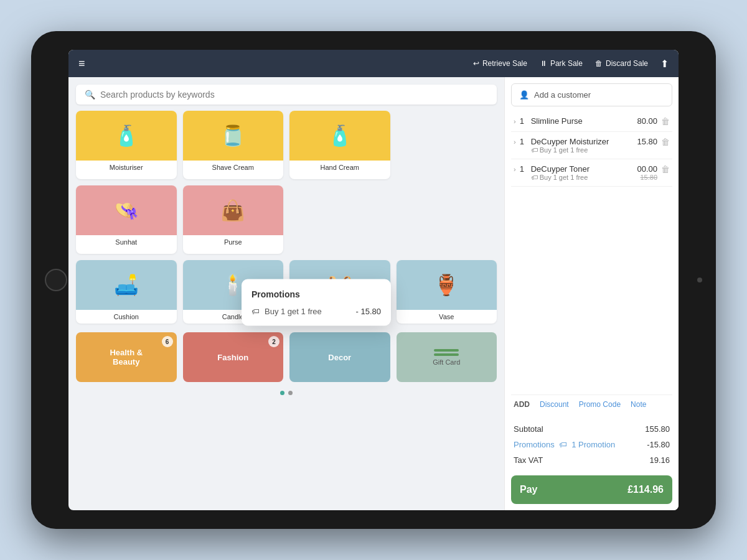  I want to click on discard-sale-label: Discard Sale, so click(627, 63).